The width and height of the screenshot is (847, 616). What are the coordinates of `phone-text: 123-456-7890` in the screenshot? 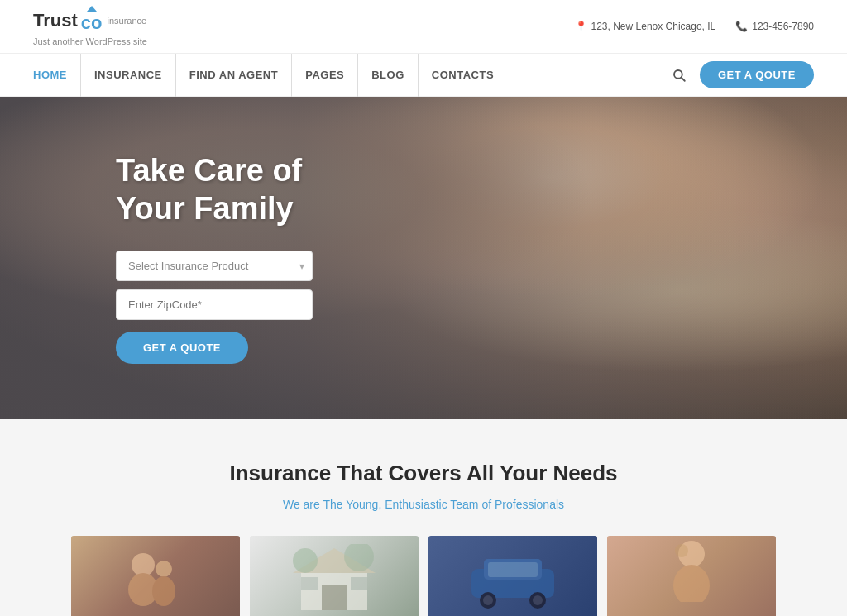 It's located at (782, 26).